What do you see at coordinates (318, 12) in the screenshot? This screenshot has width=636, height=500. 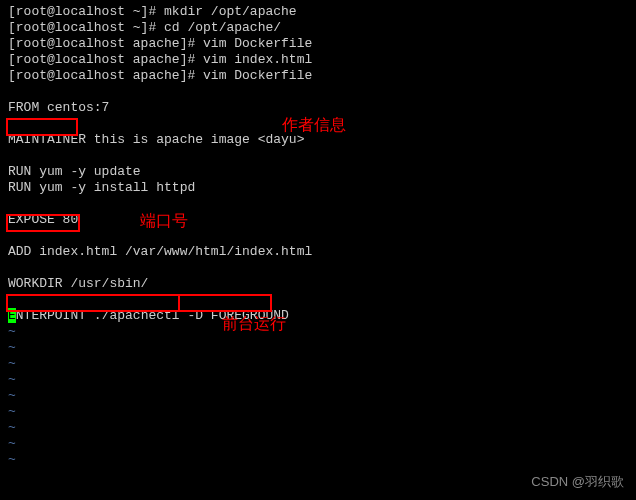 I see `cmd-line: [root@localhost ~]# mkdir /opt/apache` at bounding box center [318, 12].